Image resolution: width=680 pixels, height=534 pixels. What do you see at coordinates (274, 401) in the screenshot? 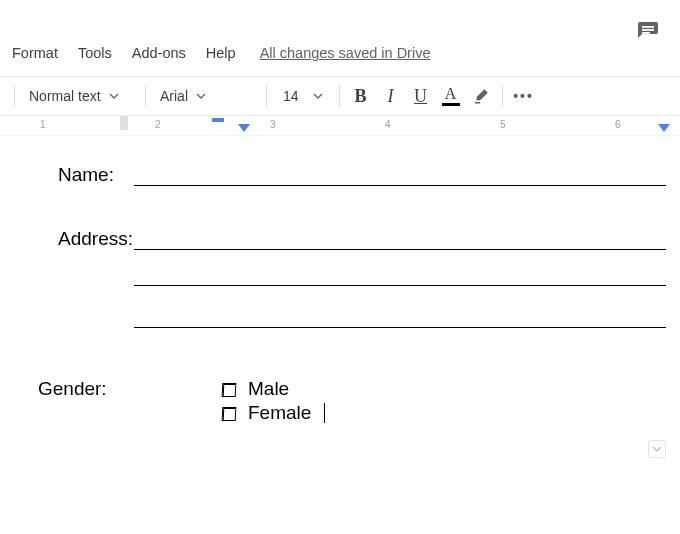
I see `gender-options: Male Female` at bounding box center [274, 401].